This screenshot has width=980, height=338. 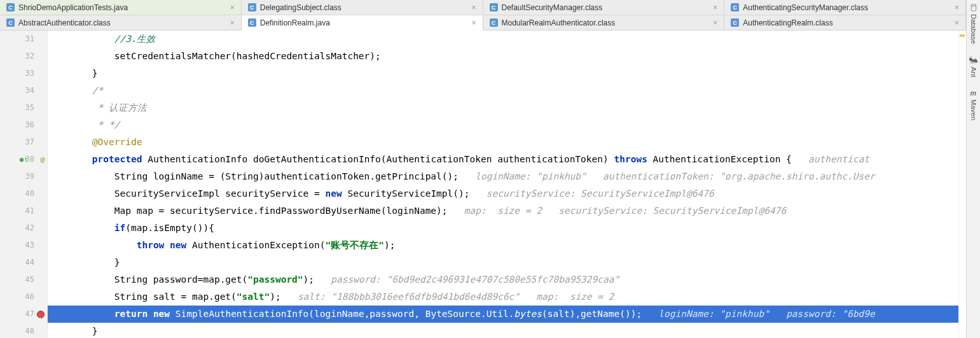 I want to click on gutter-line: 46, so click(x=24, y=297).